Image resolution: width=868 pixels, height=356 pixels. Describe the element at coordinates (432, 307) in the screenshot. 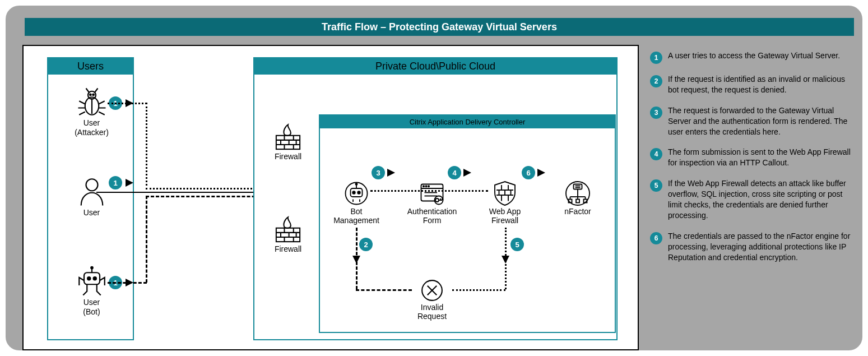

I see `invalid-label-1: Invalid` at that location.